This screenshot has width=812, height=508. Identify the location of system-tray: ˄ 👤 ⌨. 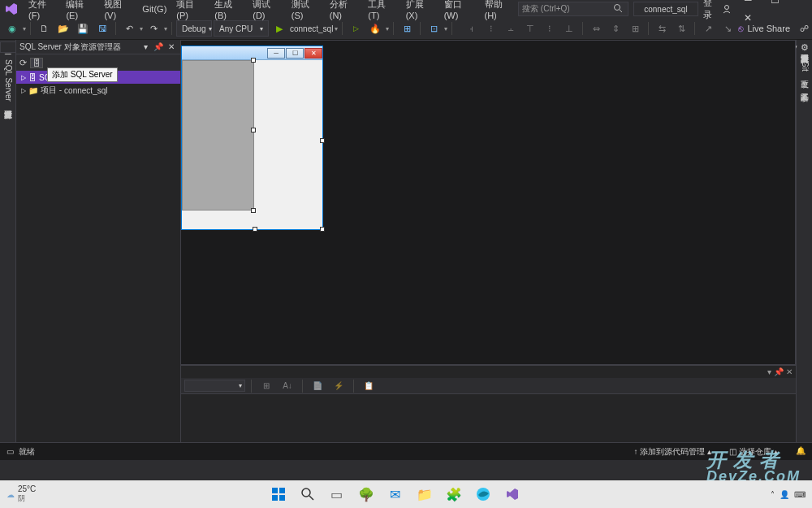
(788, 494).